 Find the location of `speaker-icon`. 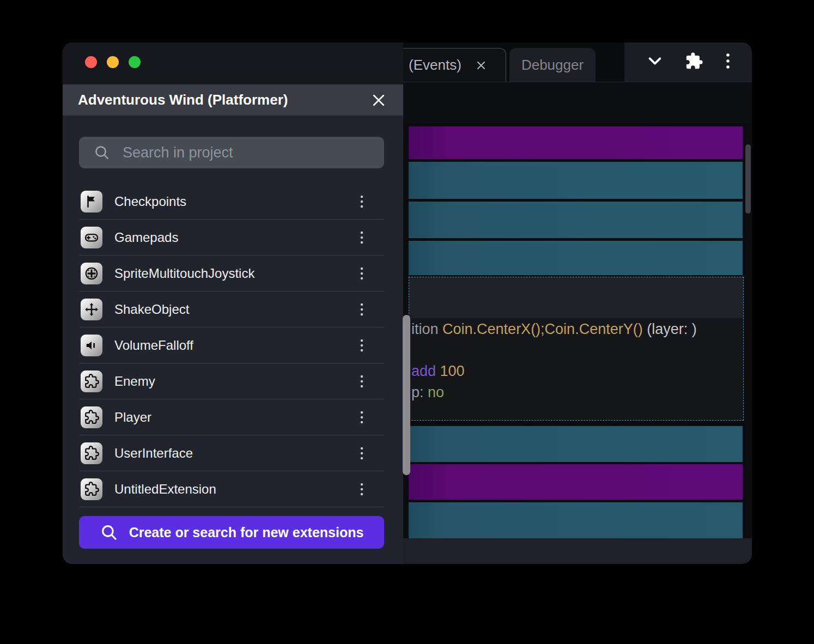

speaker-icon is located at coordinates (92, 345).